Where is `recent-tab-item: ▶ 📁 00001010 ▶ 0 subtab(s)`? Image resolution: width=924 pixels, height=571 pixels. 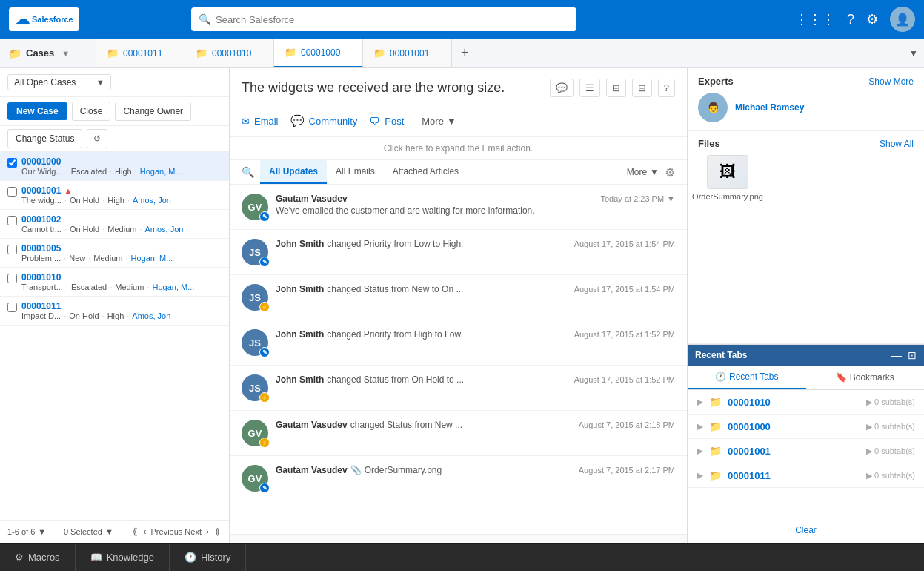 recent-tab-item: ▶ 📁 00001010 ▶ 0 subtab(s) is located at coordinates (806, 402).